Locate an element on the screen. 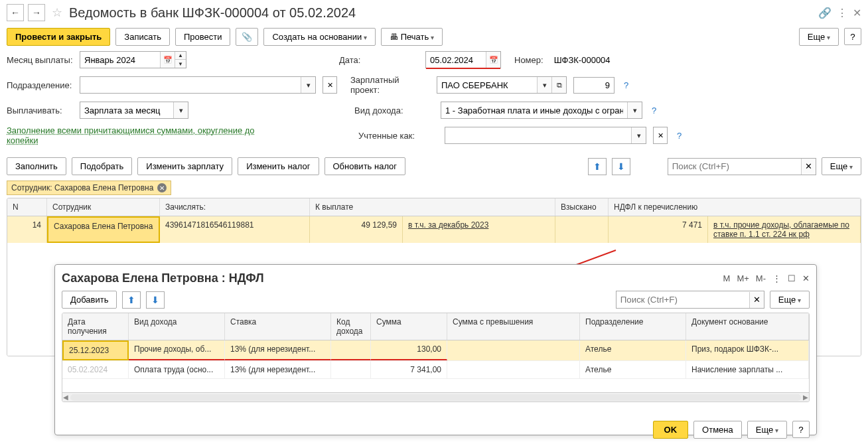 Image resolution: width=868 pixels, height=442 pixels. printer-icon: 🖶 is located at coordinates (394, 37).